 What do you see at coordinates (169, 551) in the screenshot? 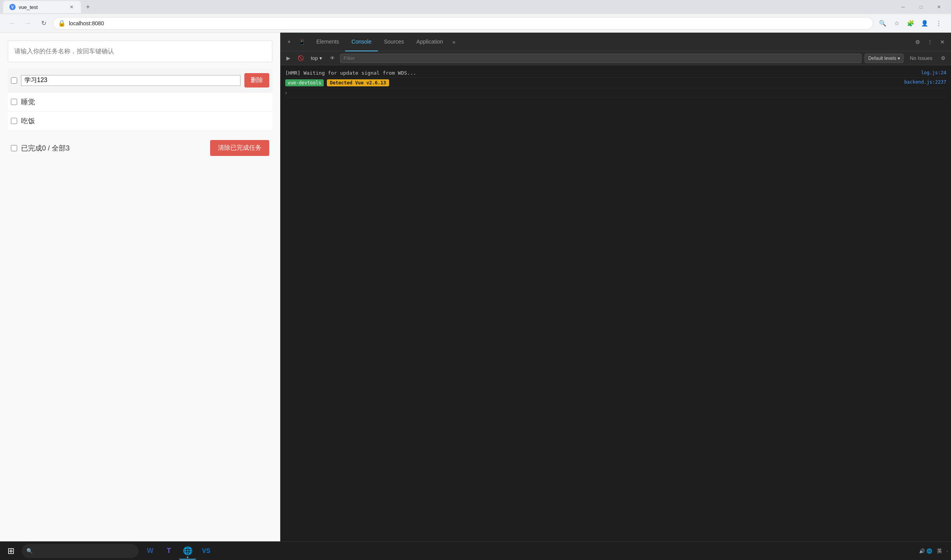
I see `typora-icon: T` at bounding box center [169, 551].